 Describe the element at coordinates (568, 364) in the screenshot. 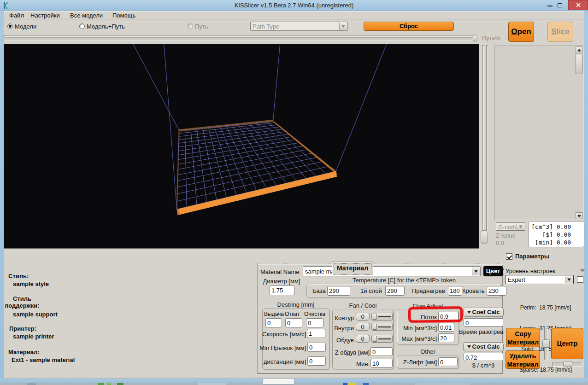

I see `center-hslider-thumb` at that location.